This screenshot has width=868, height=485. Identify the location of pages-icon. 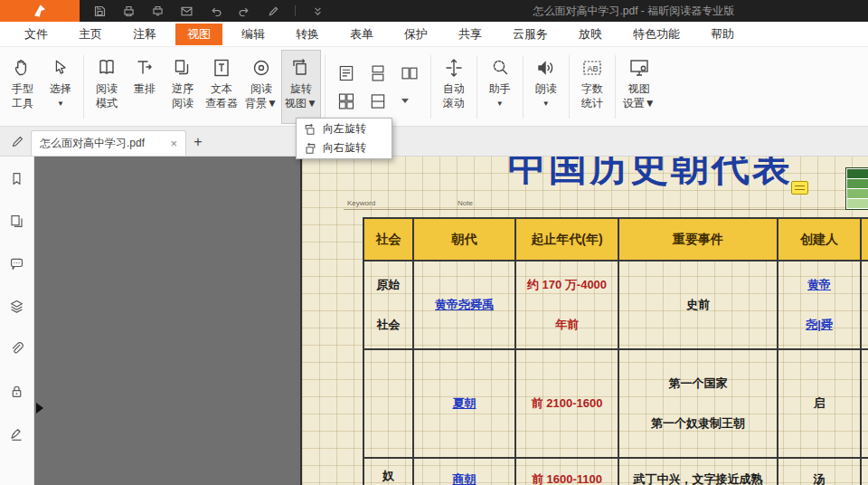
(16, 221).